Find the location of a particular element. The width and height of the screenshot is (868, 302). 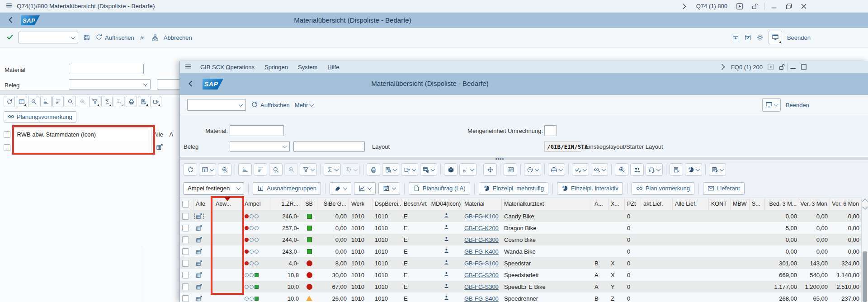

einzelpl-interaktiv-button: Einzelpl. interaktiv is located at coordinates (590, 189).